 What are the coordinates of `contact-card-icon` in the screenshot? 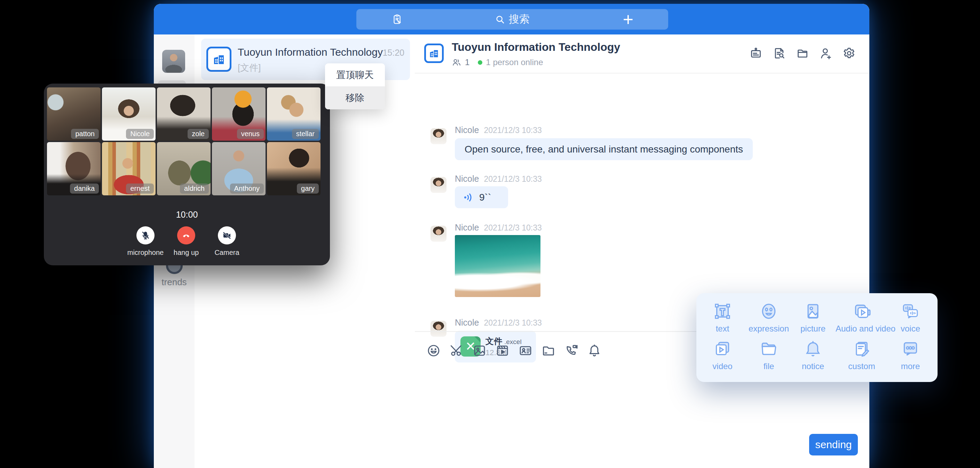 It's located at (526, 351).